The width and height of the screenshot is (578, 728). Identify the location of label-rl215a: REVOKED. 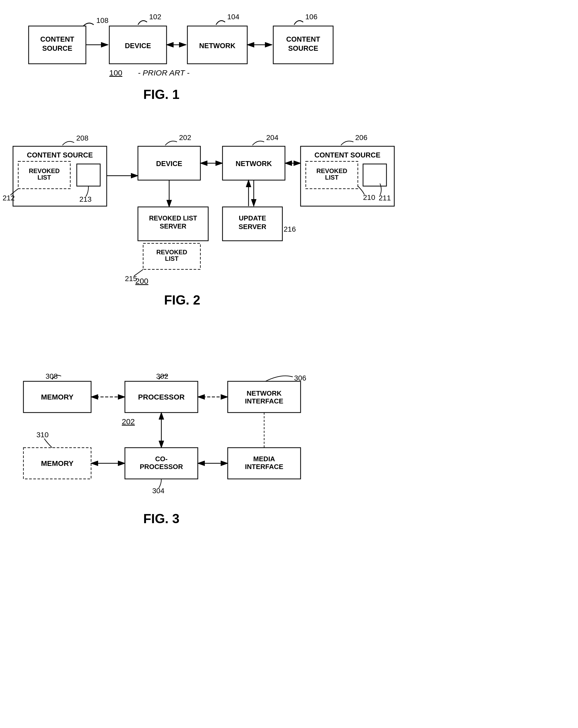
(172, 252).